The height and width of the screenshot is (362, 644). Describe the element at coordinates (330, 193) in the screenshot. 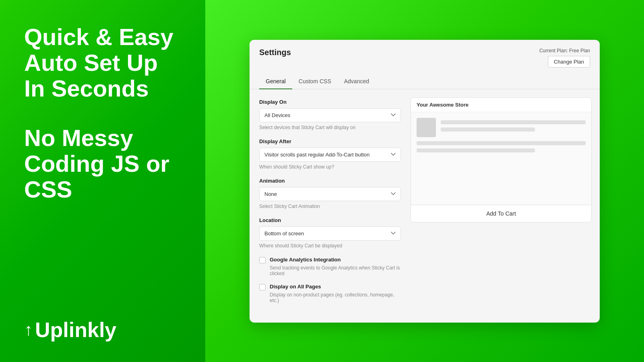

I see `animation-section: Animation None Select Sticky Cart Animat…` at that location.